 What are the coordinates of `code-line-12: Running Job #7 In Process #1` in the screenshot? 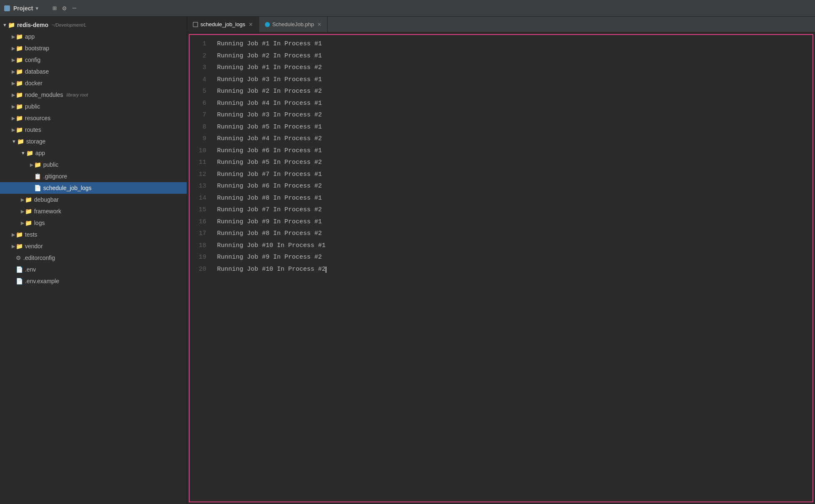 It's located at (515, 175).